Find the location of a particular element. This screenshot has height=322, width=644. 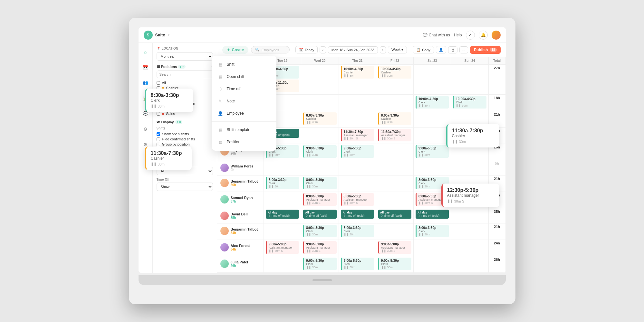

dropdown-item-shift: ▦ Shift is located at coordinates (244, 64).